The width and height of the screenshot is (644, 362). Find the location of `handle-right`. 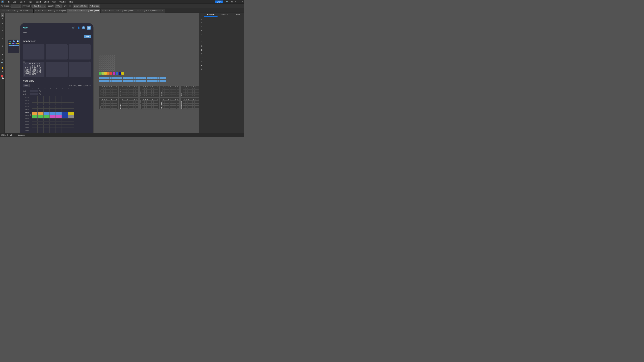

handle-right is located at coordinates (90, 62).